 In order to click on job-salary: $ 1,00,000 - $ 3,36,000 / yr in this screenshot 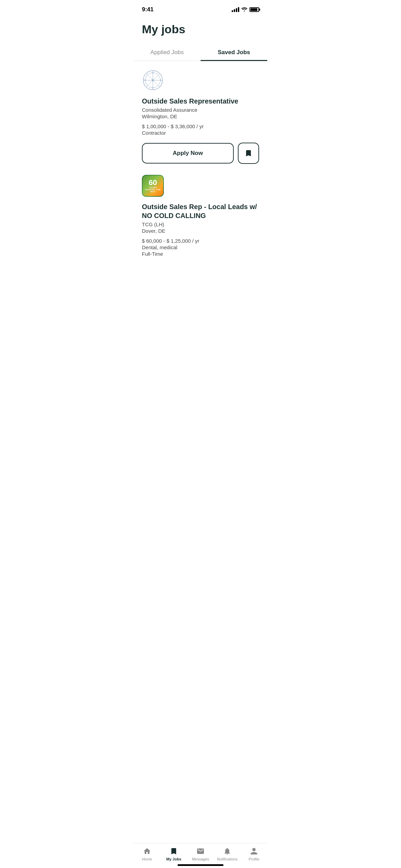, I will do `click(200, 126)`.